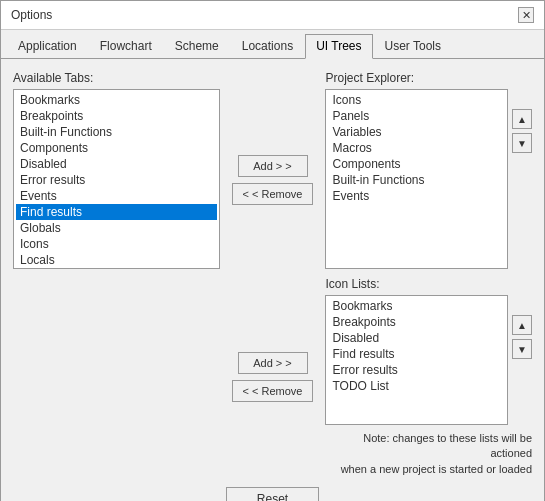  Describe the element at coordinates (526, 15) in the screenshot. I see `close-button: ✕` at that location.